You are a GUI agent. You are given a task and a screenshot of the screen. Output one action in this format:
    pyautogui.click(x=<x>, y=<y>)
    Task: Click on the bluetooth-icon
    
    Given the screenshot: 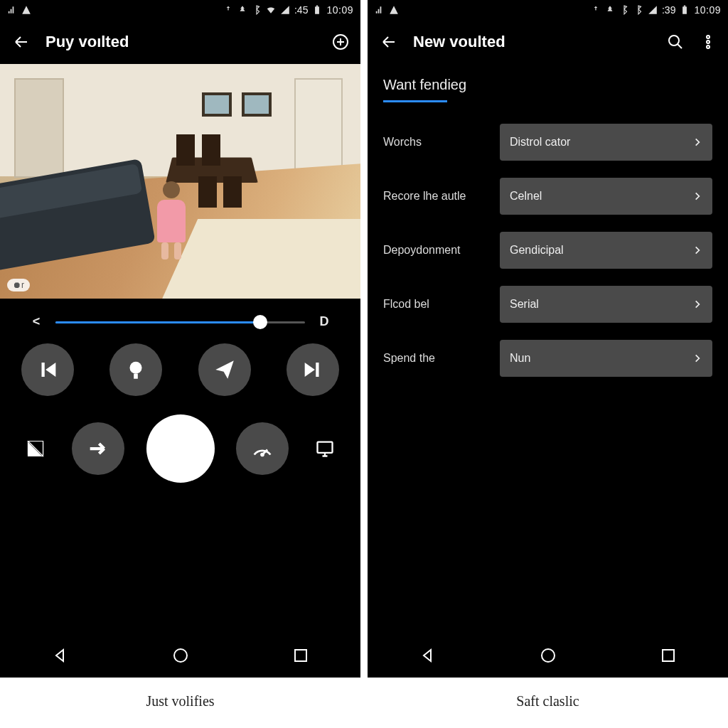 What is the action you would take?
    pyautogui.click(x=624, y=10)
    